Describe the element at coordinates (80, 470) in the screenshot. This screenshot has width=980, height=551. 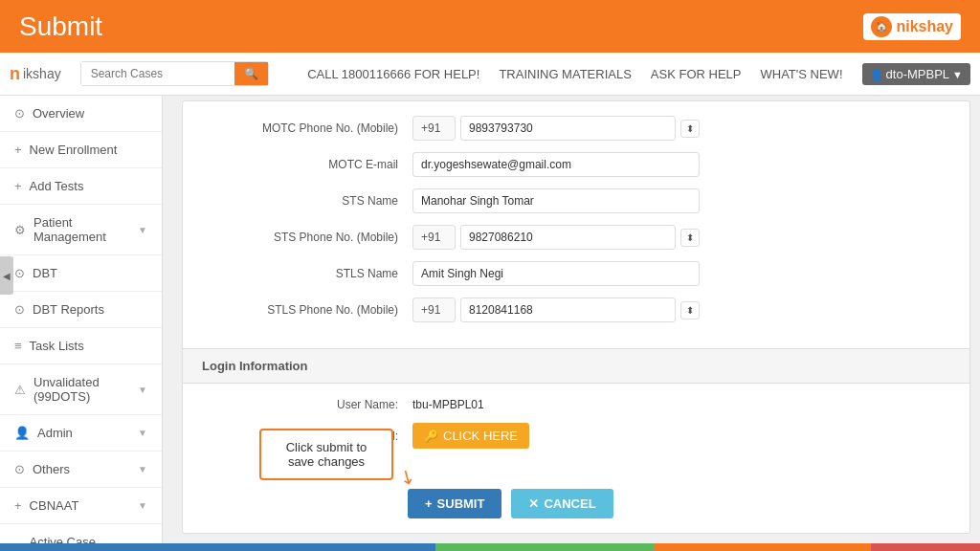
I see `sidebar-item-others: ⊙ Others ▼` at that location.